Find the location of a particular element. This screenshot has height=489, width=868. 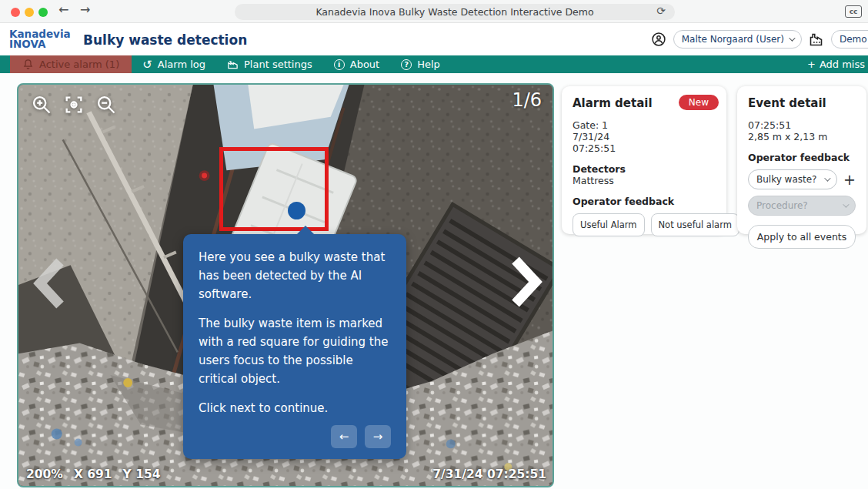

tooltip-text: The bulky waste item is marked with a re… is located at coordinates (295, 351).